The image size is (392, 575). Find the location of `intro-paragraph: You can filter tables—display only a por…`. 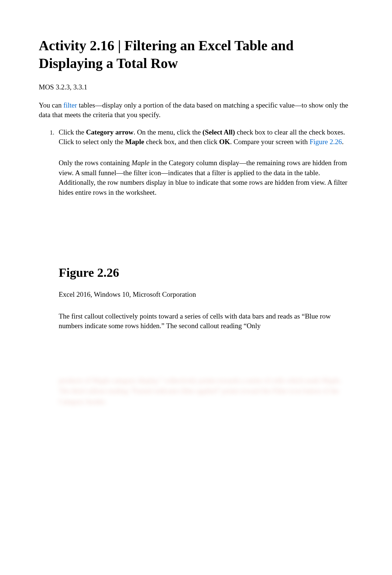

intro-paragraph: You can filter tables—display only a por… is located at coordinates (196, 110).